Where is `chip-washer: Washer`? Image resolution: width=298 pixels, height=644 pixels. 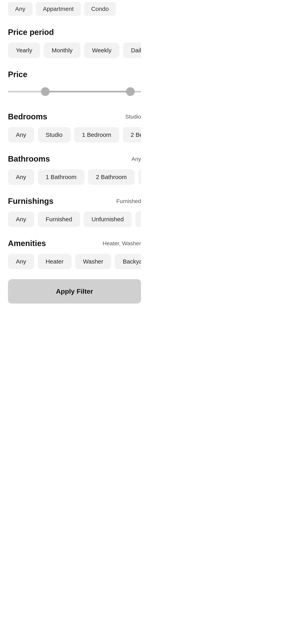 chip-washer: Washer is located at coordinates (93, 262).